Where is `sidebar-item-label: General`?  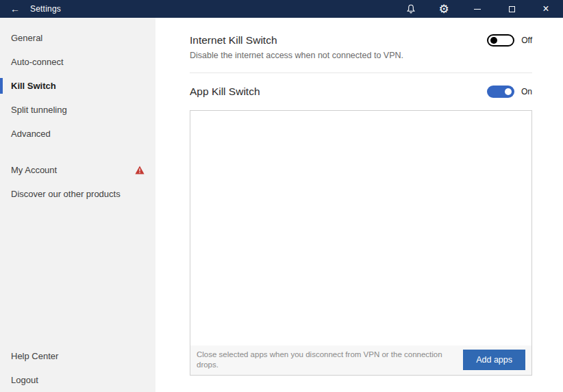 sidebar-item-label: General is located at coordinates (27, 38).